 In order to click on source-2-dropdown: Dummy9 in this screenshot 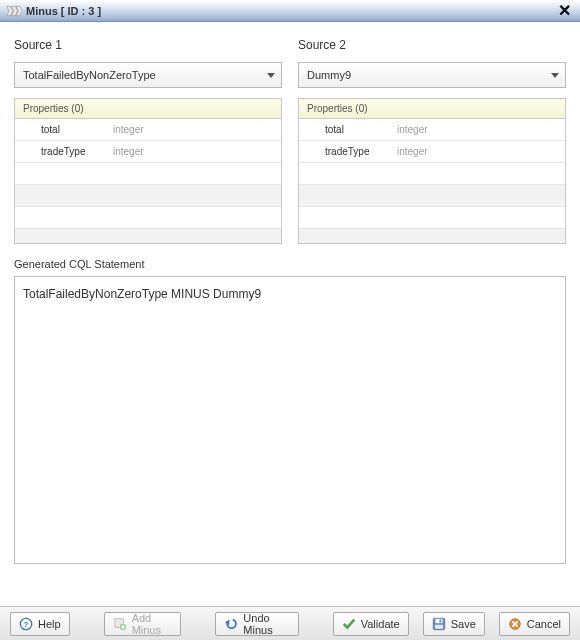, I will do `click(432, 75)`.